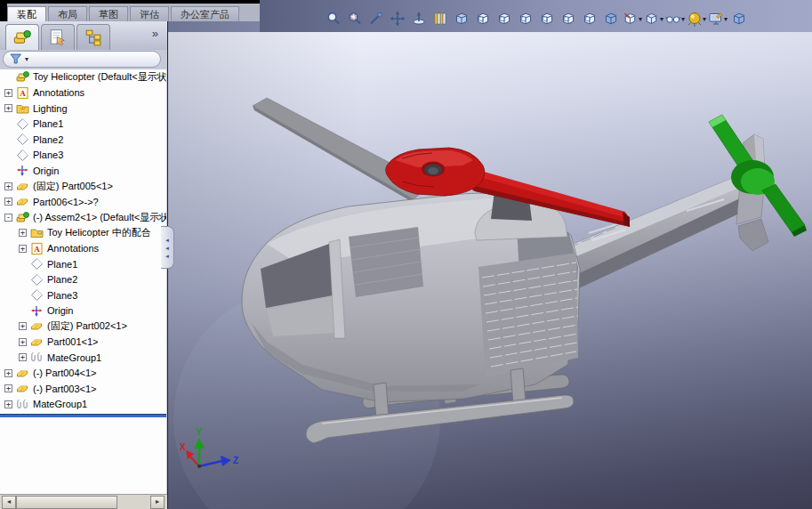 Image resolution: width=812 pixels, height=509 pixels. Describe the element at coordinates (84, 218) in the screenshot. I see `tree-item: -(-) Assem2<1> (Default<显示状态` at that location.